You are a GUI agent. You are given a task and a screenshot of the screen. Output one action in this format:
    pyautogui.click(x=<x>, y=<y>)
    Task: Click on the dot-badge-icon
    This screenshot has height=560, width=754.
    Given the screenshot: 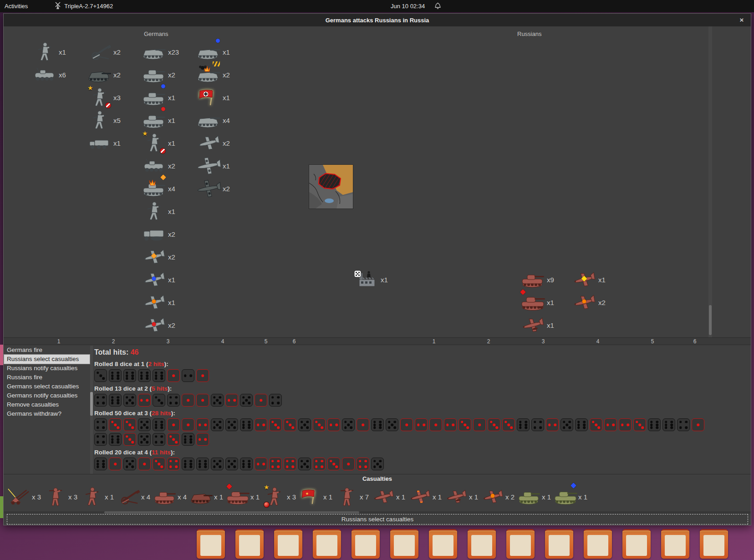 What is the action you would take?
    pyautogui.click(x=493, y=496)
    